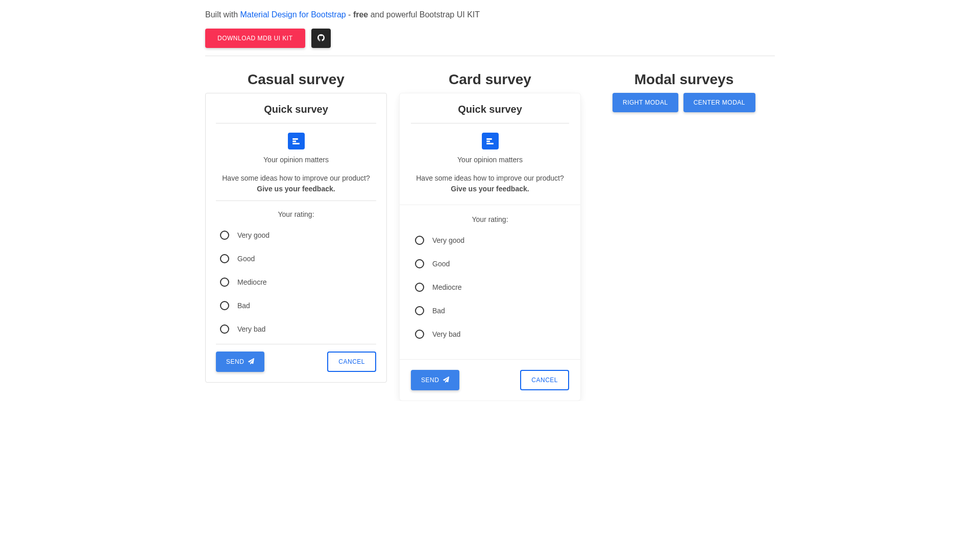 Image resolution: width=980 pixels, height=551 pixels. Describe the element at coordinates (296, 184) in the screenshot. I see `casual-desc: Have some ideas how to improve our produ…` at that location.